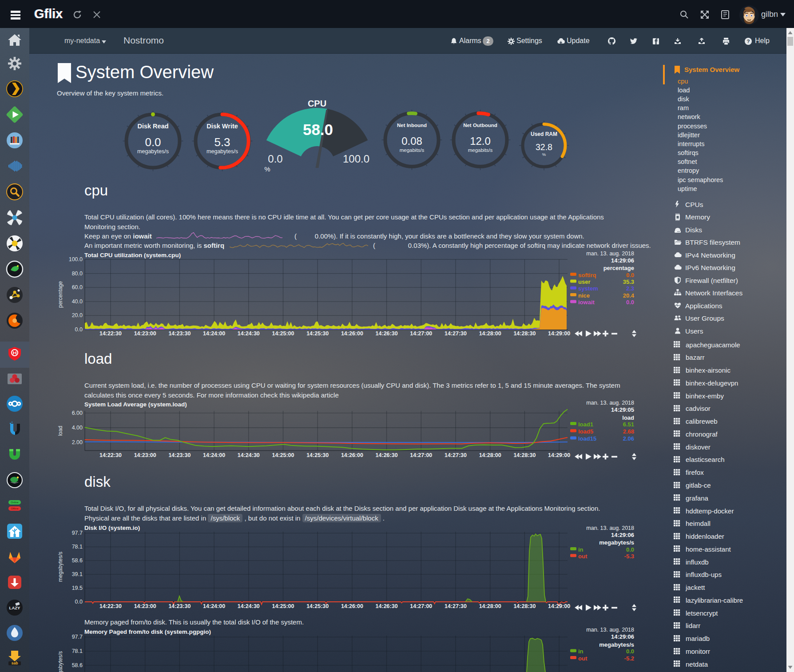 This screenshot has height=672, width=794. I want to click on svg-text: system, so click(588, 289).